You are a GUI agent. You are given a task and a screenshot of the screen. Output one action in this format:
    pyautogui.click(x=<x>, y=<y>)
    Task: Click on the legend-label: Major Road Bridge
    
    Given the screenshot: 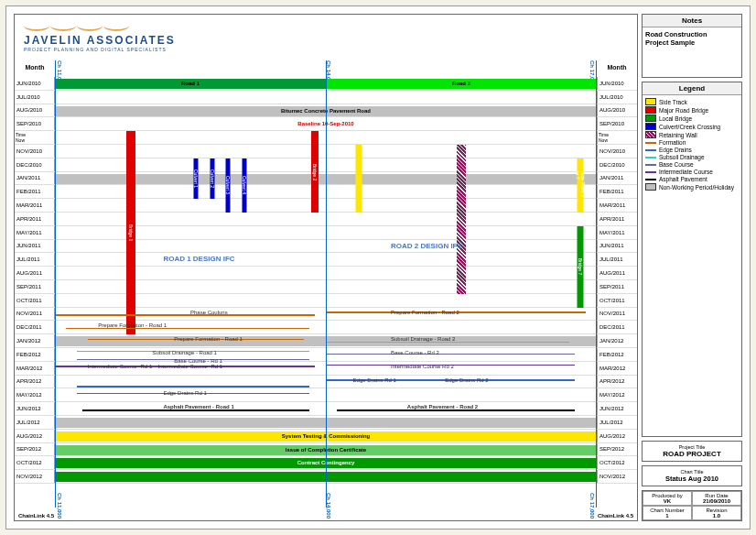 What is the action you would take?
    pyautogui.click(x=684, y=110)
    